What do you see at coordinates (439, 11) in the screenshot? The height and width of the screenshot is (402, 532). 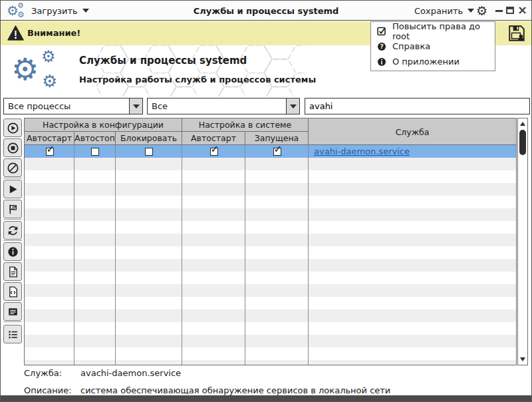 I see `save-button-label: Сохранить` at bounding box center [439, 11].